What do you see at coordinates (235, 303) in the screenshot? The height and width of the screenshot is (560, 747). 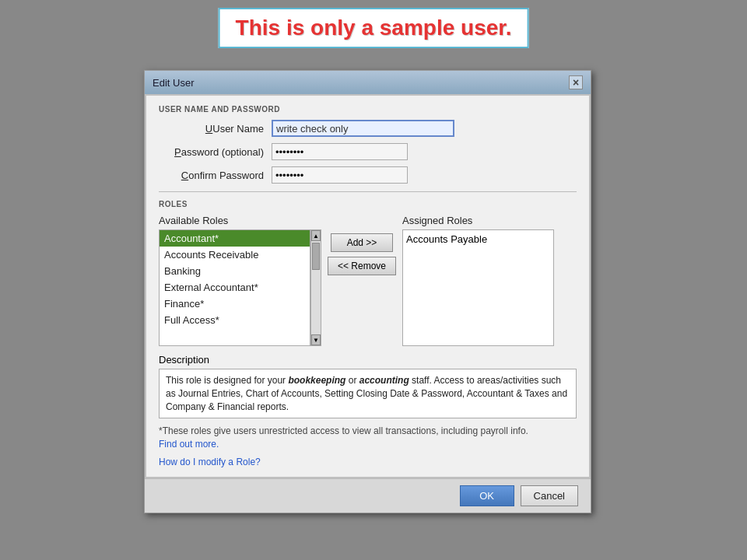 I see `list-item: Finance*` at bounding box center [235, 303].